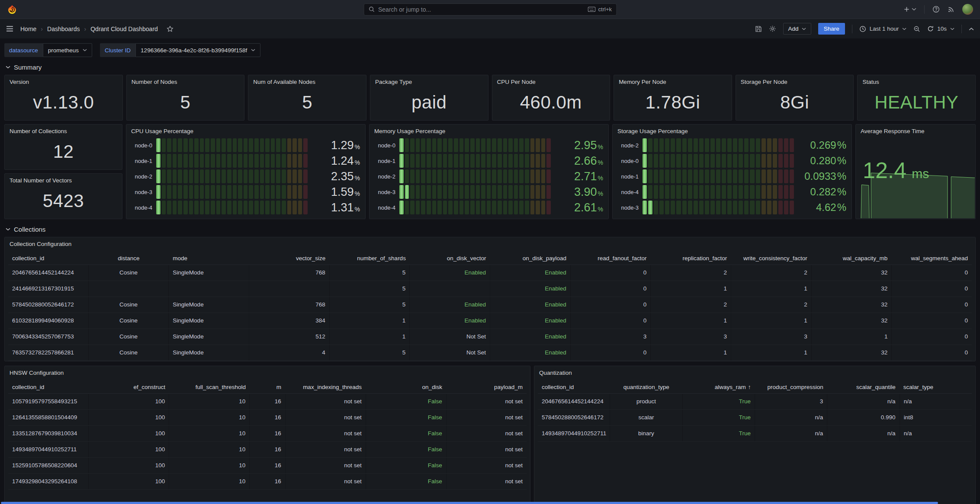 The image size is (980, 504). I want to click on panel-title: Quantization, so click(755, 373).